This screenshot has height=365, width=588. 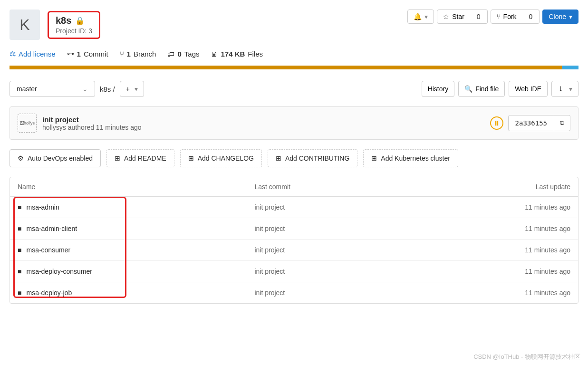 What do you see at coordinates (446, 17) in the screenshot?
I see `star-icon: ☆` at bounding box center [446, 17].